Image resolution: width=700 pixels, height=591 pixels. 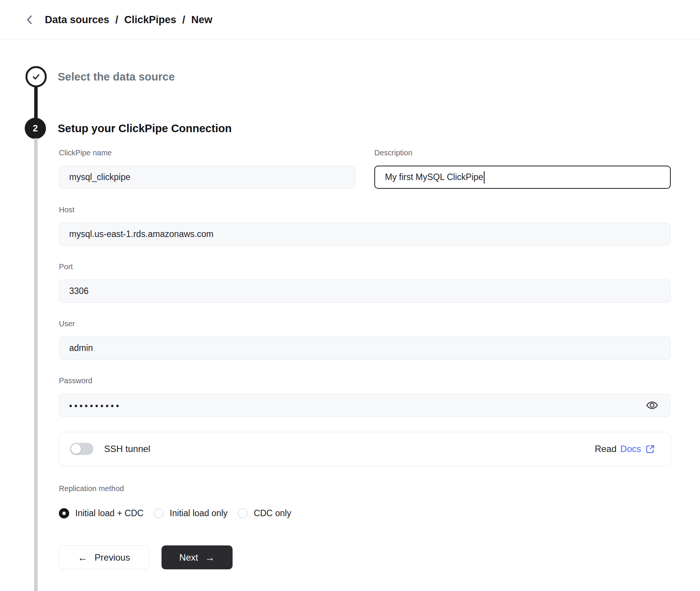 What do you see at coordinates (264, 514) in the screenshot?
I see `radio-cdc-only: CDC only` at bounding box center [264, 514].